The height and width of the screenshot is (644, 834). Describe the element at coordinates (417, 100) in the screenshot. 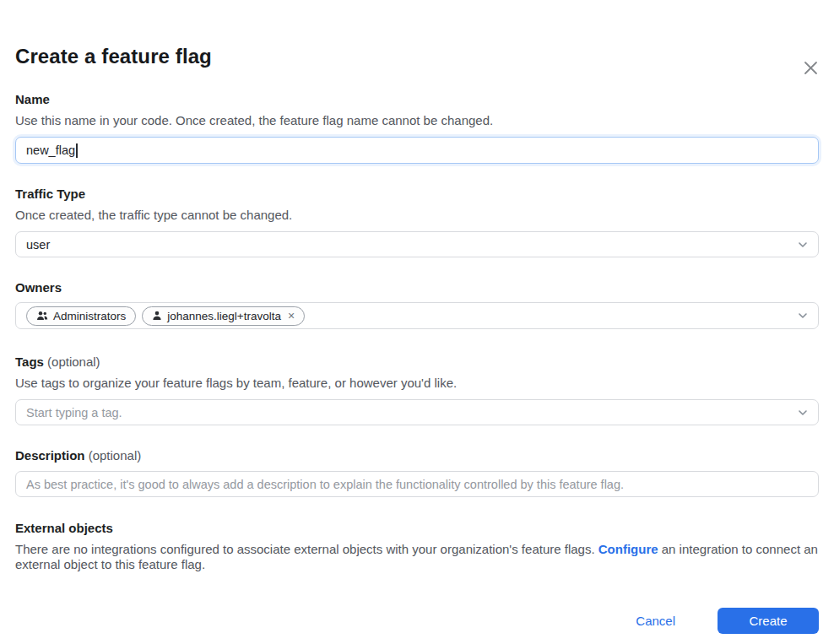

I see `name-label: Name` at that location.